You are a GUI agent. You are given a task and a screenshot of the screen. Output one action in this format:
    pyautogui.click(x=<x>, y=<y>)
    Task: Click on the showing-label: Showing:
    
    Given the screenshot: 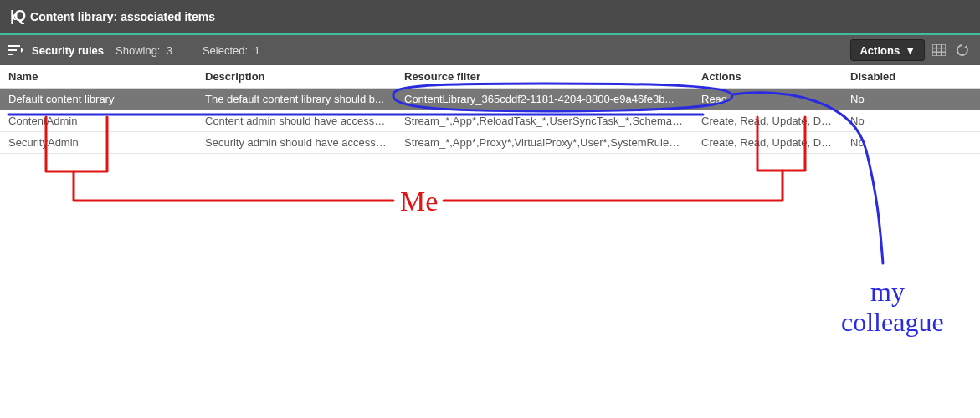 What is the action you would take?
    pyautogui.click(x=137, y=50)
    